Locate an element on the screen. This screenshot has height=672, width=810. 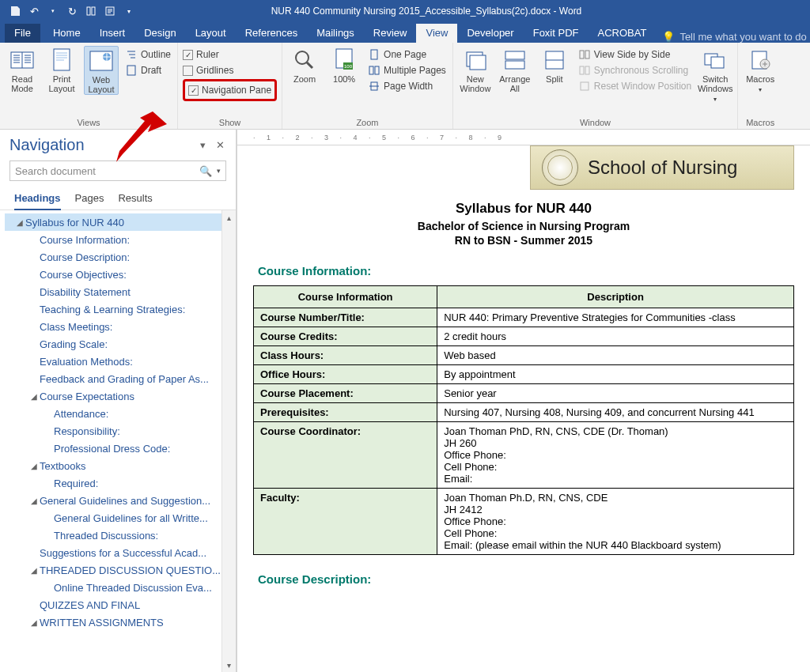
nav-tab-results: Results is located at coordinates (134, 198).